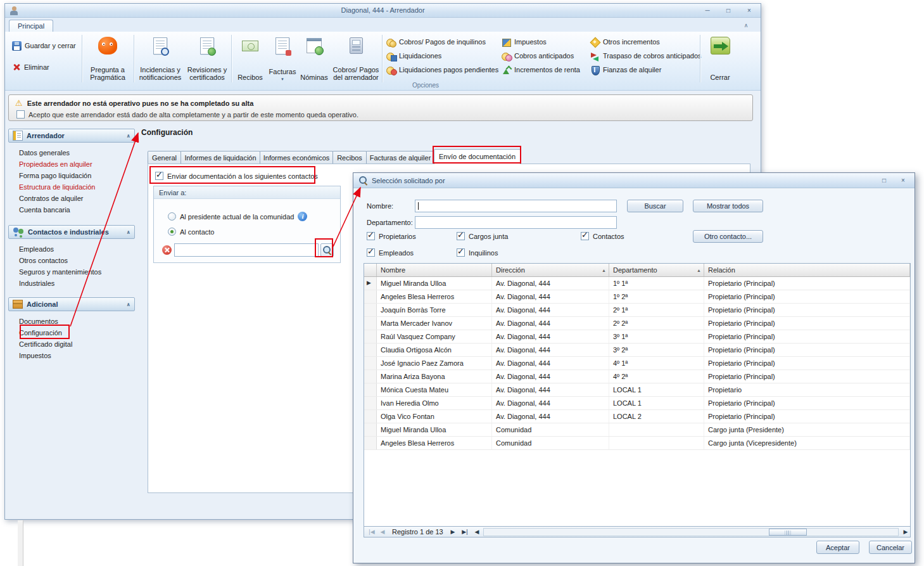  Describe the element at coordinates (77, 272) in the screenshot. I see `sidebar-item: Seguros y mantenimientos` at that location.